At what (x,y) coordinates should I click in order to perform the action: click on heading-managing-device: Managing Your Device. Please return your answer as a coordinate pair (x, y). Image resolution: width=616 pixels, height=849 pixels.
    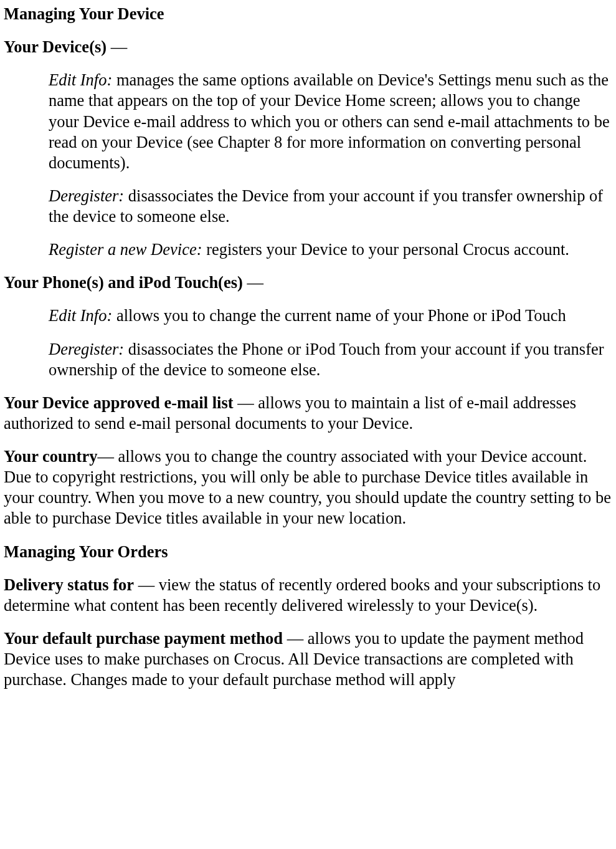
    Looking at the image, I should click on (308, 14).